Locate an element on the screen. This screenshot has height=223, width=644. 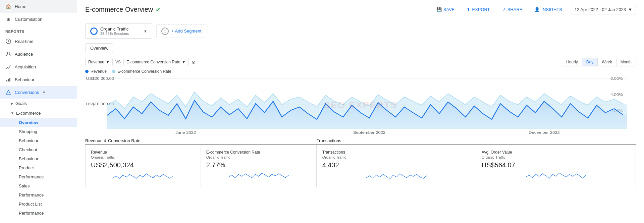
sidebar-item-checkout-behaviour: Behaviour is located at coordinates (38, 141).